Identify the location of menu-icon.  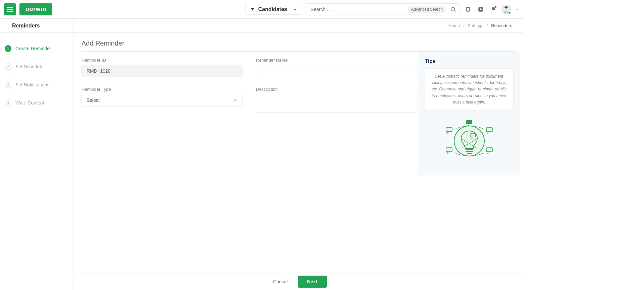
(10, 9).